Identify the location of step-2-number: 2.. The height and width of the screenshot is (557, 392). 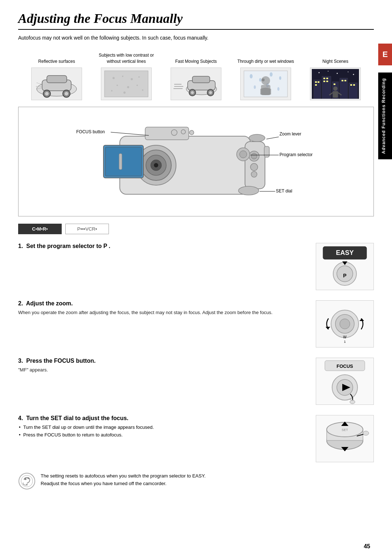
(21, 304).